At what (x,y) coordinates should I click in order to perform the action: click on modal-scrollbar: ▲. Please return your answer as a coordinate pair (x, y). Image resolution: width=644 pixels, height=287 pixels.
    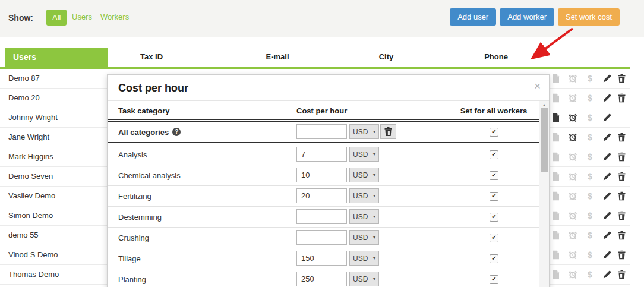
    Looking at the image, I should click on (544, 194).